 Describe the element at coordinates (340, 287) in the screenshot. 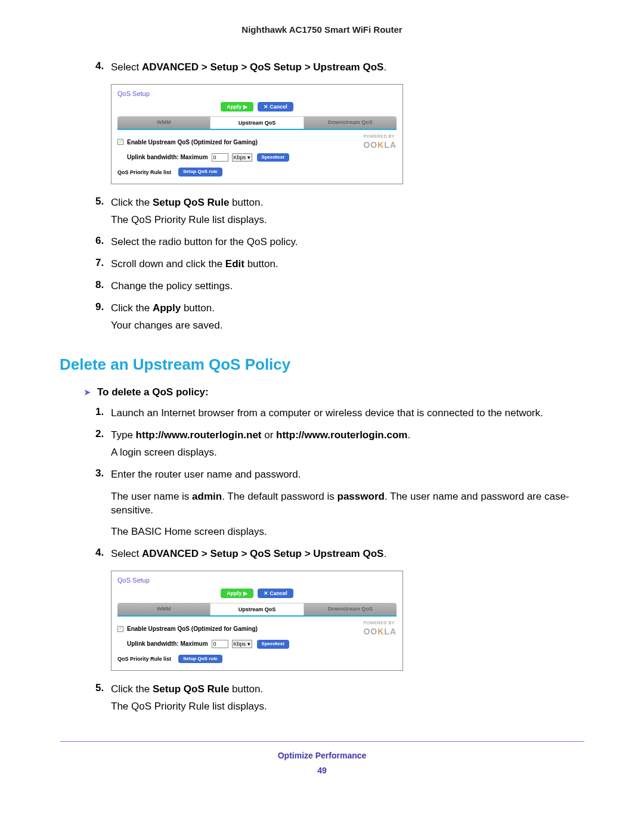

I see `step-8: 8. Change the policy settings.` at that location.